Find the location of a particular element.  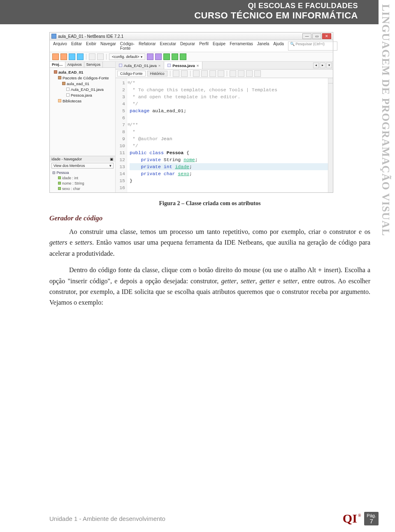

prev-bookmark-icon is located at coordinates (204, 74).